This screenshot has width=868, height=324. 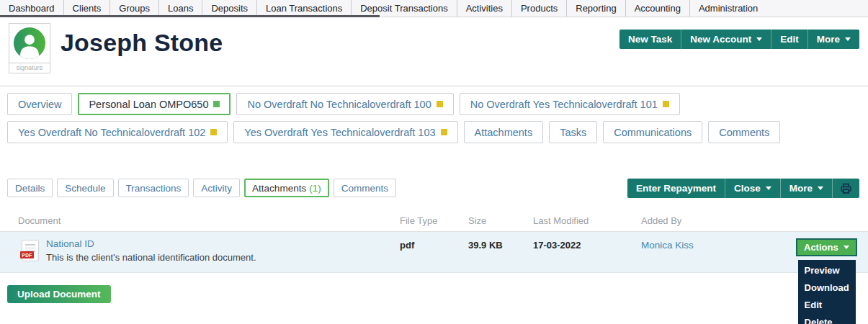 What do you see at coordinates (30, 43) in the screenshot?
I see `person-icon` at bounding box center [30, 43].